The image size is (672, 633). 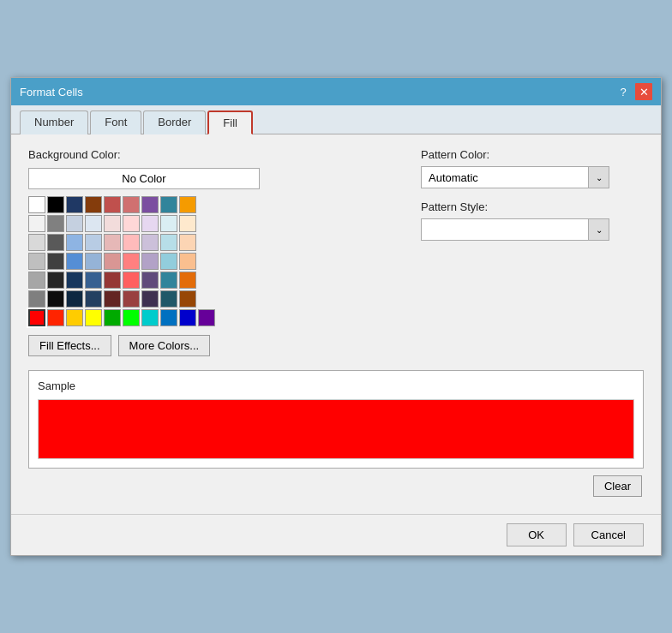 I want to click on color-cell-red-selected, so click(x=37, y=318).